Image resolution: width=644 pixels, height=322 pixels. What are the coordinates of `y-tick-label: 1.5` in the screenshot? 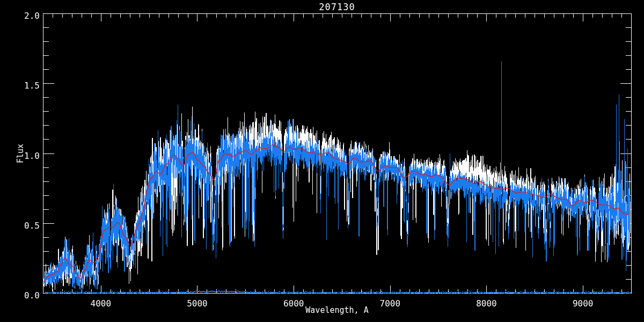 It's located at (27, 86).